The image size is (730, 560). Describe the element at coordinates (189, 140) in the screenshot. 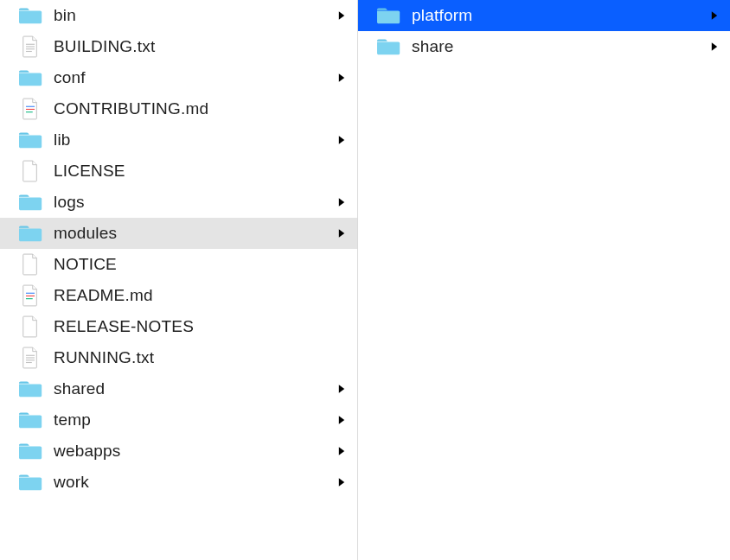

I see `item-label: lib` at that location.